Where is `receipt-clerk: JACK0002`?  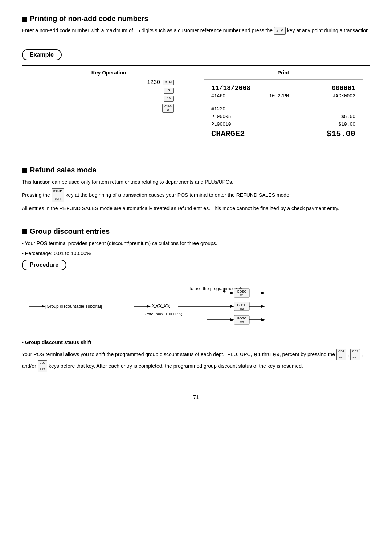
receipt-clerk: JACK0002 is located at coordinates (344, 97).